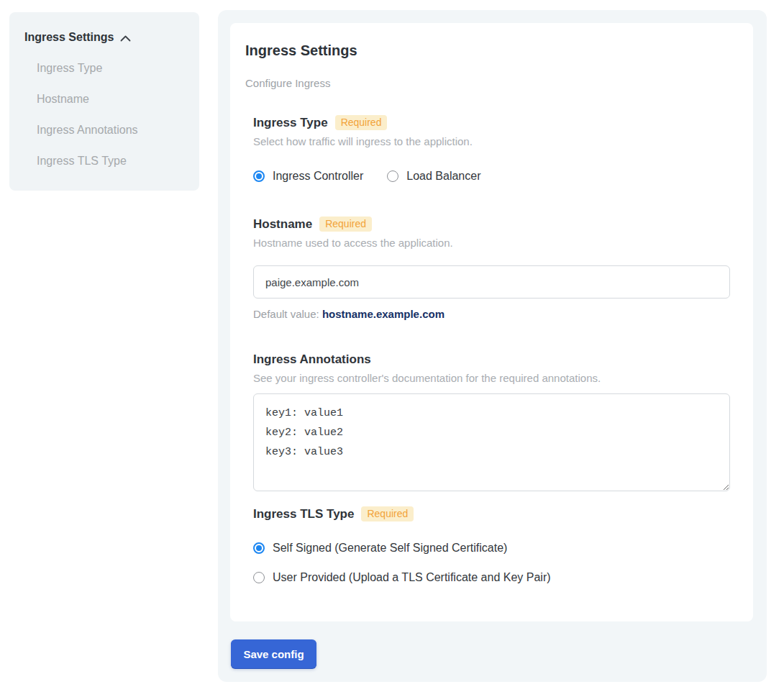 The height and width of the screenshot is (697, 784). Describe the element at coordinates (434, 176) in the screenshot. I see `radio-option-load-balancer: Load Balancer` at that location.